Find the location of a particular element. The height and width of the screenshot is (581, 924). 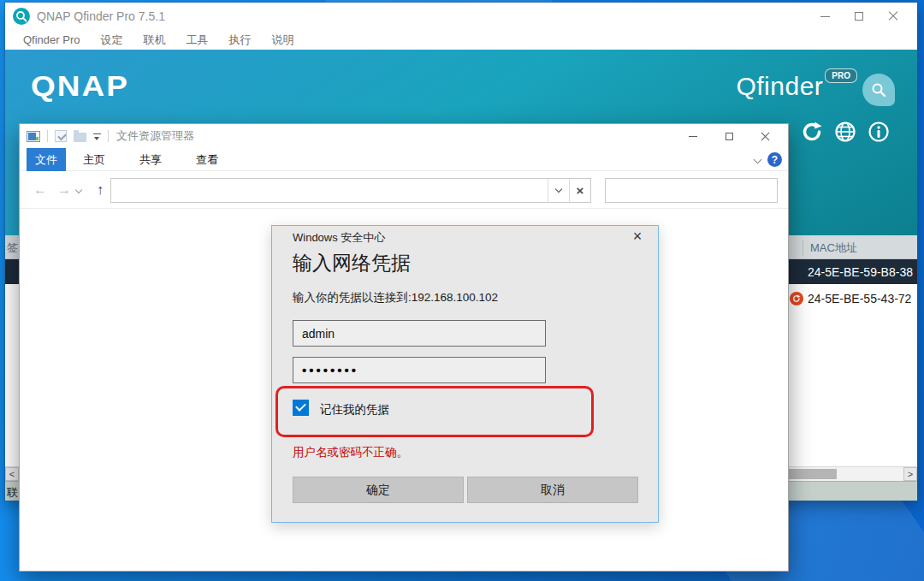

globe-icon is located at coordinates (845, 132).